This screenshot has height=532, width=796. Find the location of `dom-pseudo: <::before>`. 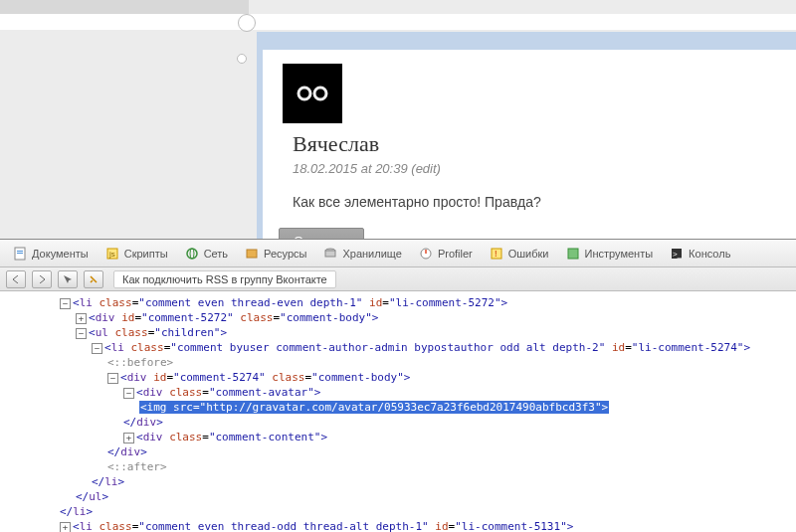

dom-pseudo: <::before> is located at coordinates (428, 362).